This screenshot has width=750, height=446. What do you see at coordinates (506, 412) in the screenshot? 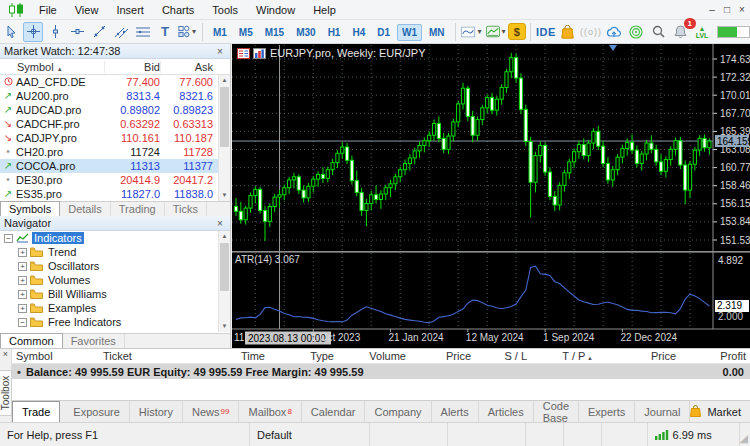
I see `toolbox-tab-articles: Articles` at bounding box center [506, 412].